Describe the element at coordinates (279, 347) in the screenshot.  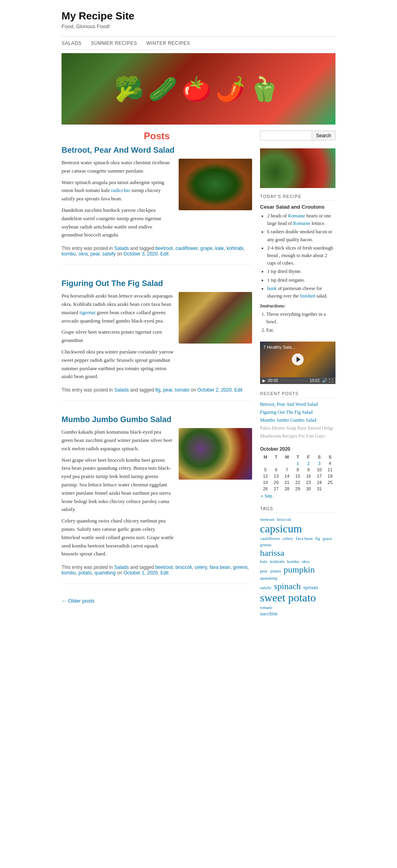
I see `video-title: 7 Healthy Sala...` at that location.